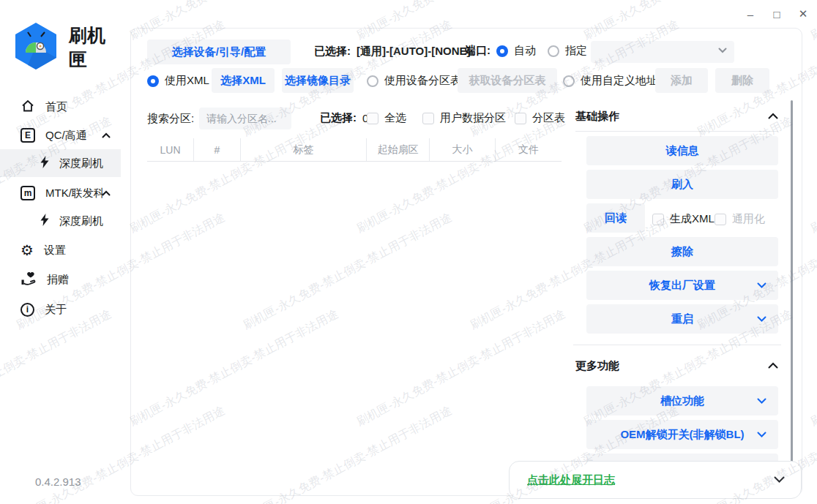 Image resolution: width=817 pixels, height=504 pixels. I want to click on app-logo-icon, so click(36, 48).